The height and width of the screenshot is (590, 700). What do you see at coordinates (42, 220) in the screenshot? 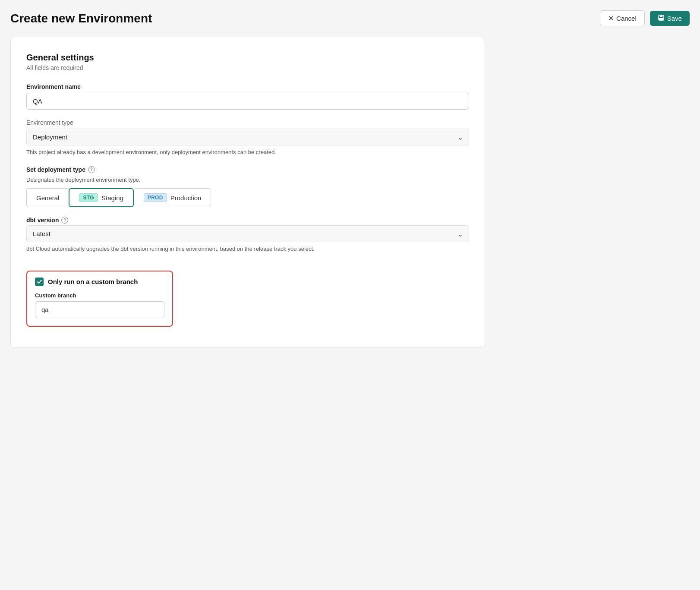
I see `dbt-version-label: dbt version` at bounding box center [42, 220].